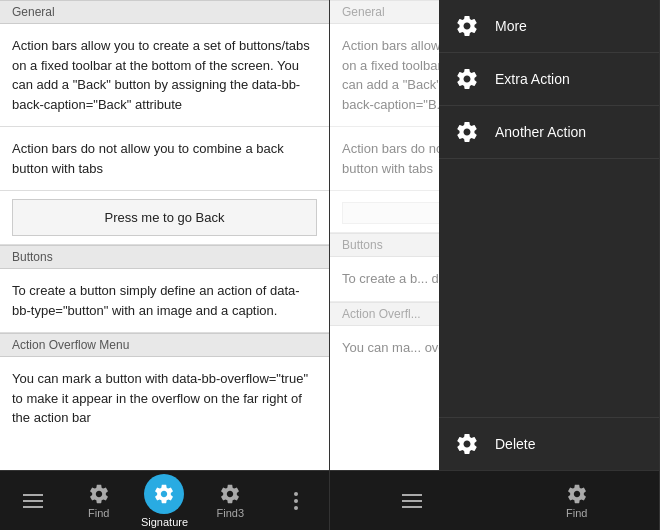 The height and width of the screenshot is (530, 660). Describe the element at coordinates (511, 26) in the screenshot. I see `menu-item-more-label: More` at that location.